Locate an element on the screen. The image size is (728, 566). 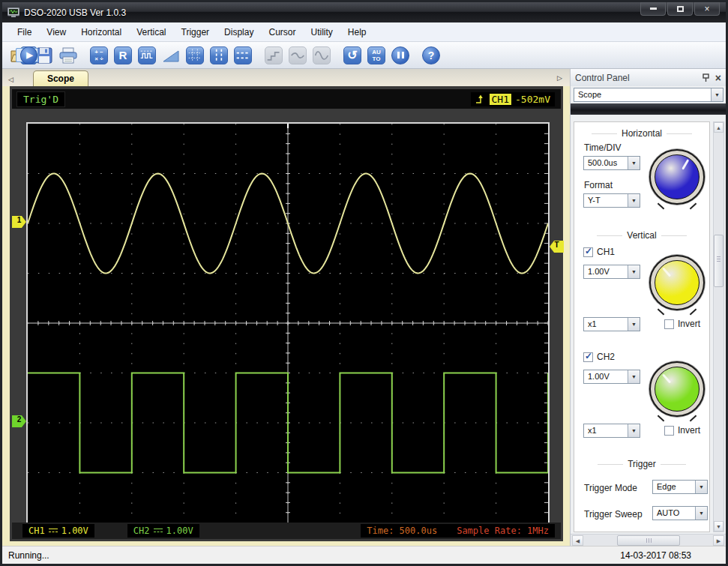
panel-horizontal-scrollbar: ◀ ▶ is located at coordinates (648, 540).